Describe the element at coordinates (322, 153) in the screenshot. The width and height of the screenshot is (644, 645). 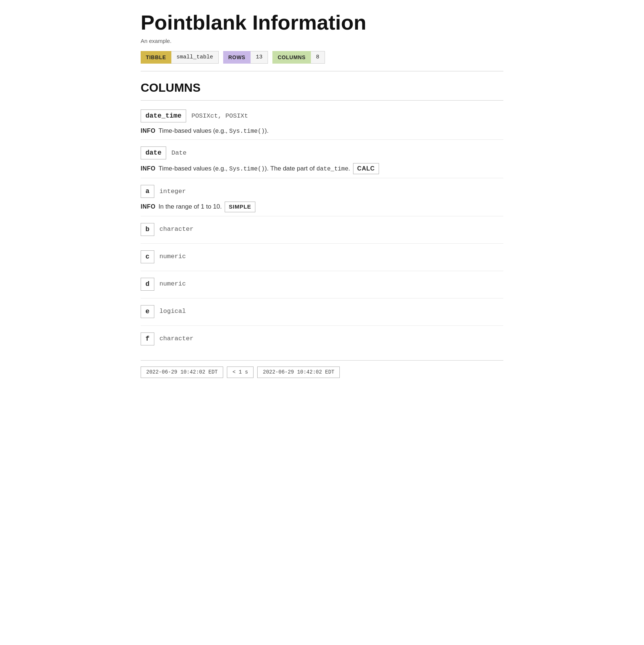
I see `column-header-row: dateDate` at that location.